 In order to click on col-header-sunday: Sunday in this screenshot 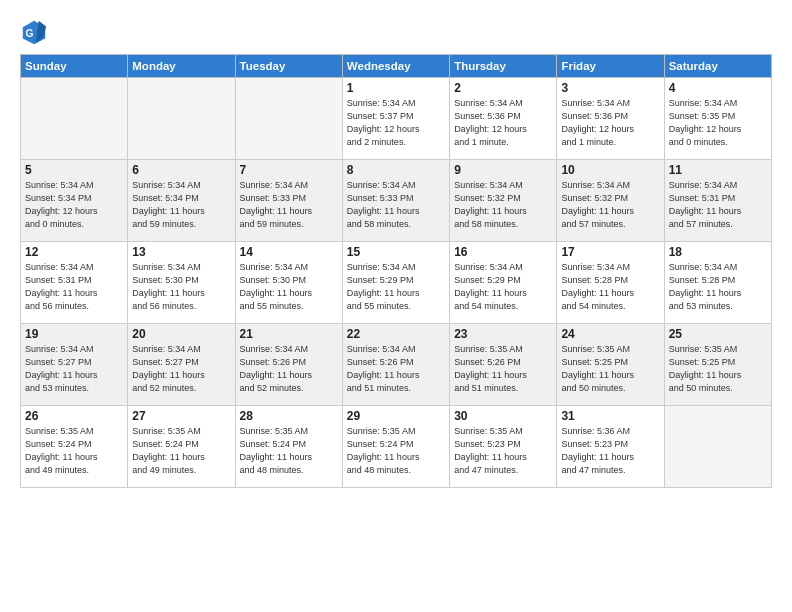, I will do `click(74, 66)`.